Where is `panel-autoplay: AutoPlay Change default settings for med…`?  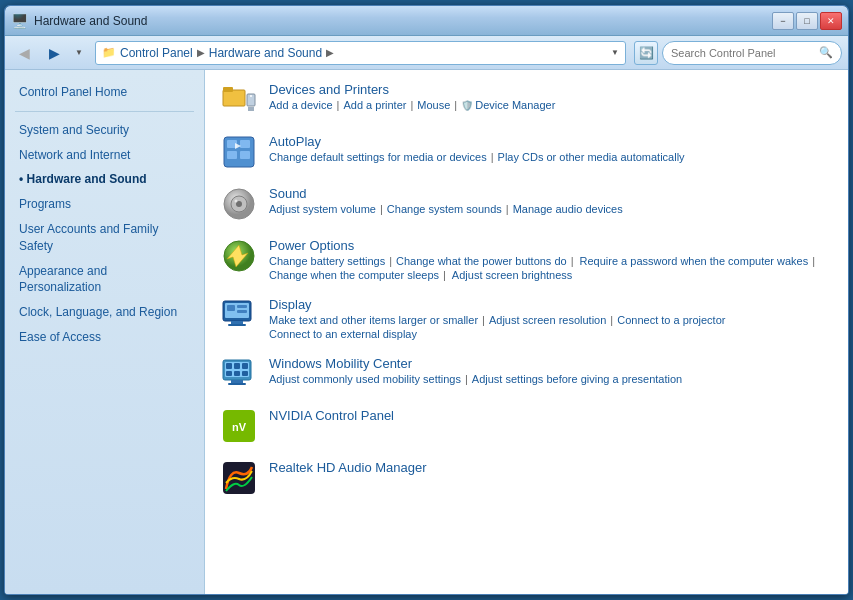
panel-autoplay: AutoPlay Change default settings for med… is located at coordinates (526, 152).